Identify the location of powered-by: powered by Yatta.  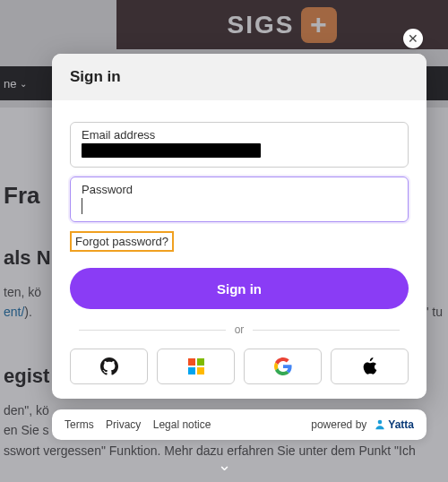
(362, 425).